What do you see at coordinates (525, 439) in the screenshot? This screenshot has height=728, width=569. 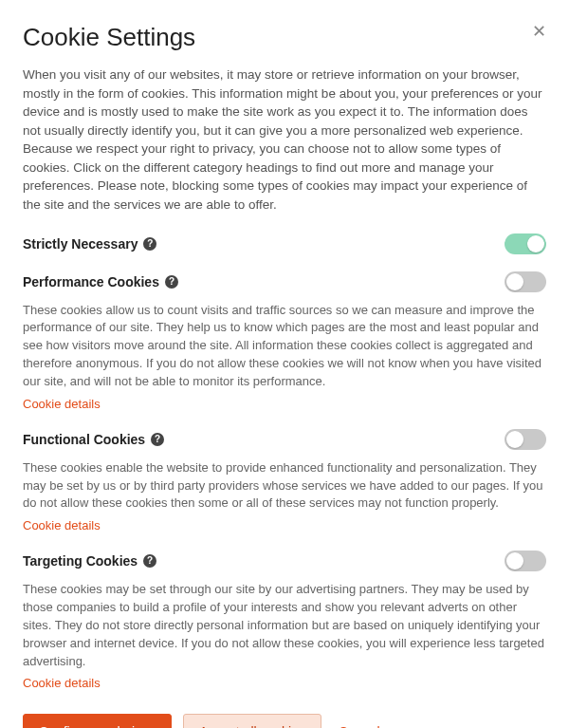 I see `toggle-functional` at bounding box center [525, 439].